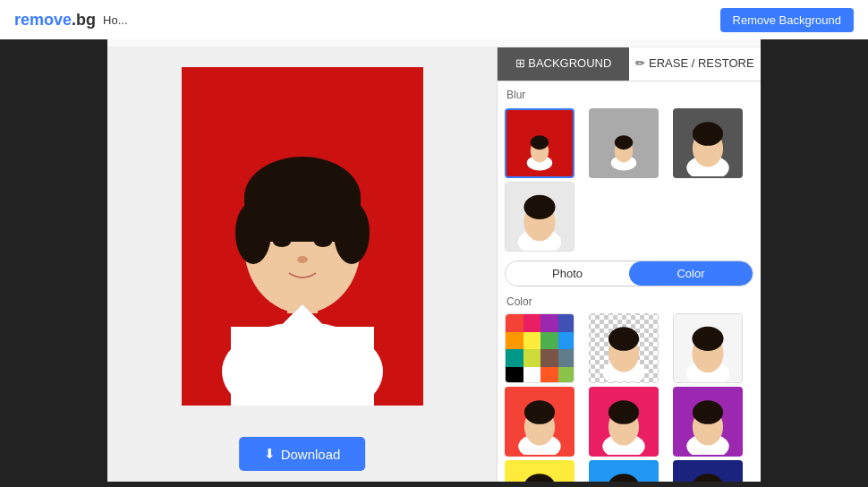  Describe the element at coordinates (567, 376) in the screenshot. I see `palette-light-green` at that location.